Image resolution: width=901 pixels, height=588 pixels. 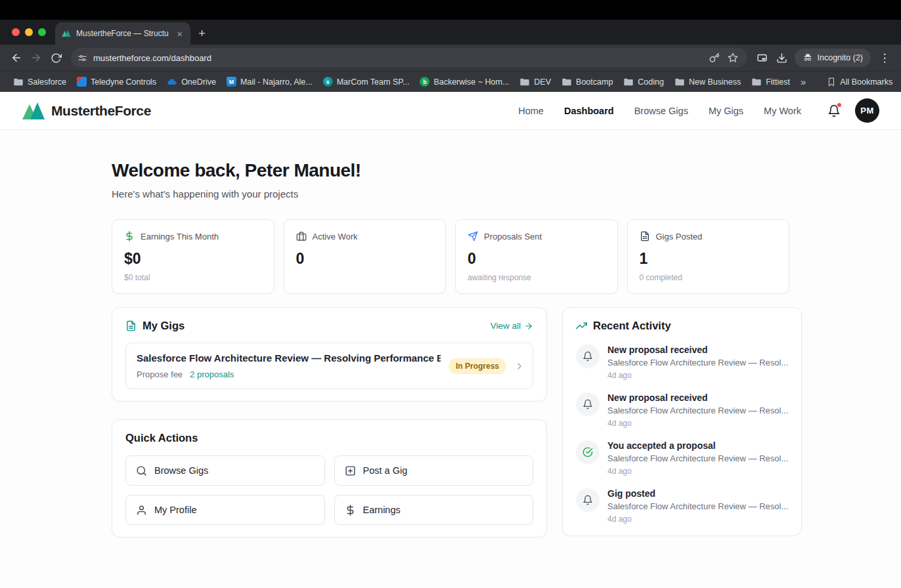 What do you see at coordinates (682, 506) in the screenshot?
I see `activity-item: Gig posted Salesforce Flow Architecture …` at bounding box center [682, 506].